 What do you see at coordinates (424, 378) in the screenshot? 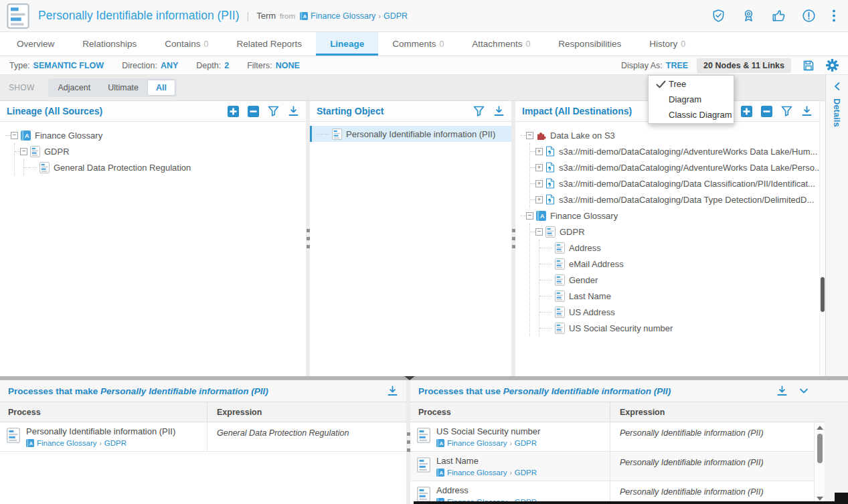
I see `horizontal-splitter` at bounding box center [424, 378].